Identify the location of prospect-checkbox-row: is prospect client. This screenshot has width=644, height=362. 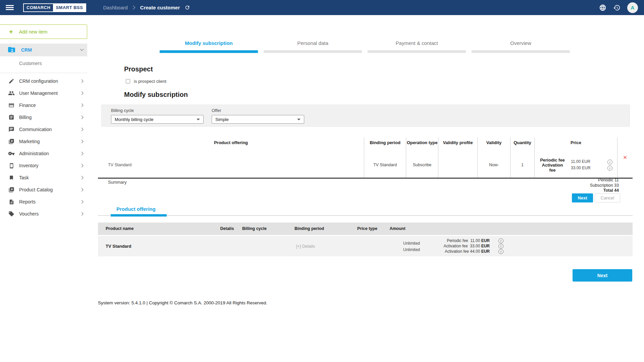
(146, 81).